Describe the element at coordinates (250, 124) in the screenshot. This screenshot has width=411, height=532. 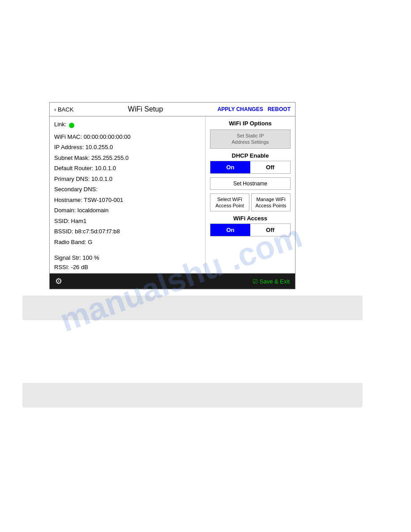
I see `wifi-ip-options-title: WiFi IP Options` at that location.